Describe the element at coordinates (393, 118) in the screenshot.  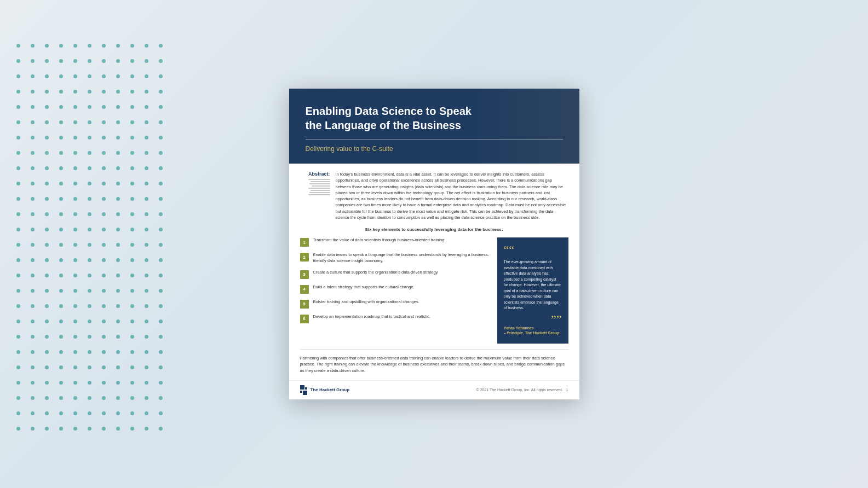
I see `document-title: Enabling Data Science to Speak the Langu…` at that location.